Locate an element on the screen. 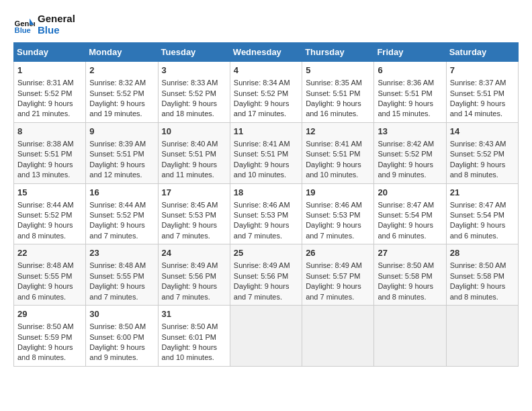 This screenshot has width=532, height=411. weekday-header-sunday: Sunday is located at coordinates (50, 52).